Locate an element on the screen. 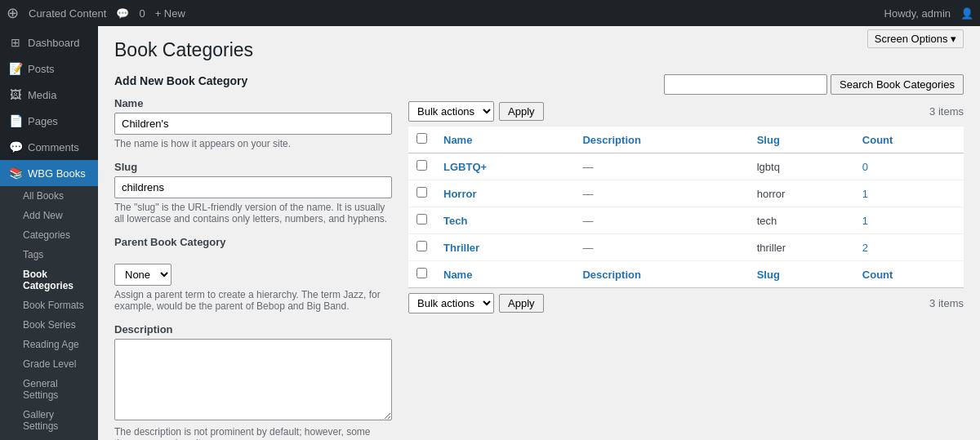 This screenshot has width=980, height=440. table-row: Horror — horror 1 is located at coordinates (686, 194).